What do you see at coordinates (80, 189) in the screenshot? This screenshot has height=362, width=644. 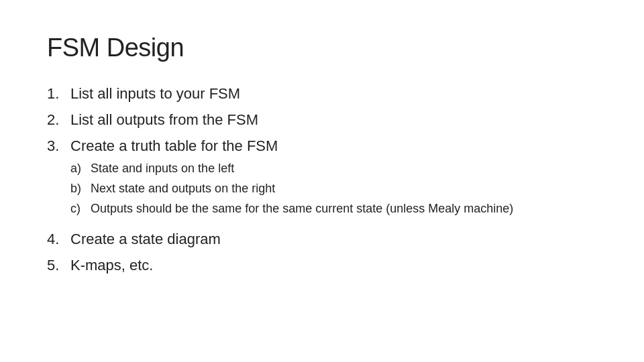 I see `sub-label: b)` at bounding box center [80, 189].